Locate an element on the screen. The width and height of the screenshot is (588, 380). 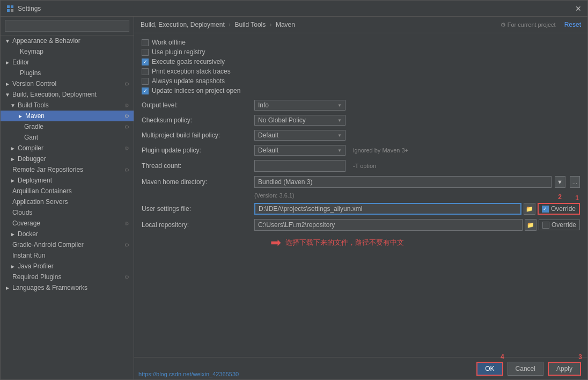
plugin-registry-row: Use plugin registry is located at coordinates (361, 52).